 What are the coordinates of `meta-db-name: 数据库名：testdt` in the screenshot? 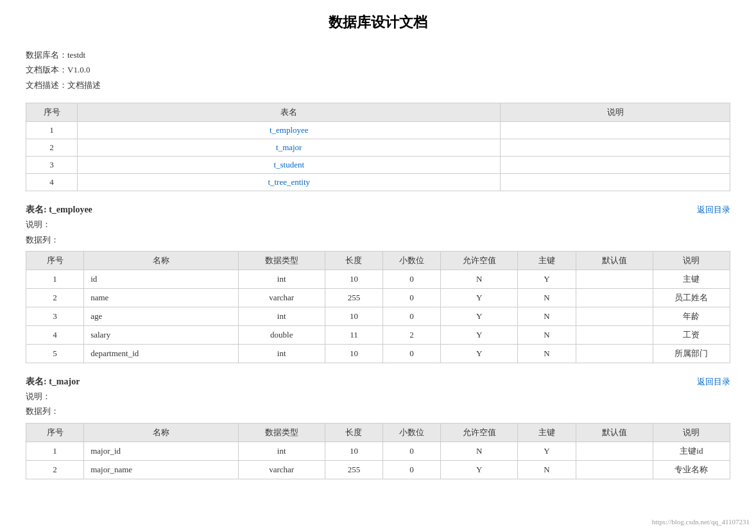 It's located at (378, 55).